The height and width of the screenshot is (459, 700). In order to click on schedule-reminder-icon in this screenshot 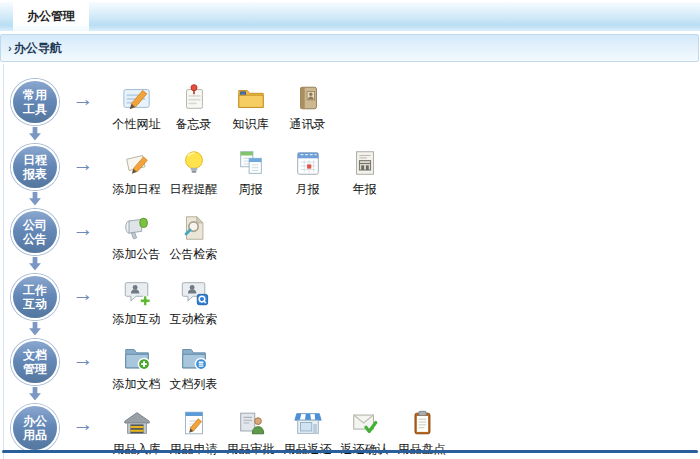, I will do `click(194, 163)`.